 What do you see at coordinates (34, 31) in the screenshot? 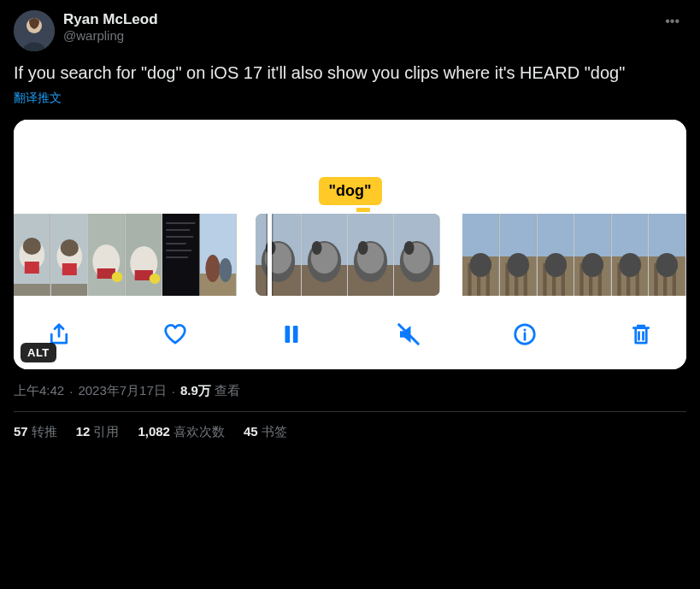
I see `avatar` at bounding box center [34, 31].